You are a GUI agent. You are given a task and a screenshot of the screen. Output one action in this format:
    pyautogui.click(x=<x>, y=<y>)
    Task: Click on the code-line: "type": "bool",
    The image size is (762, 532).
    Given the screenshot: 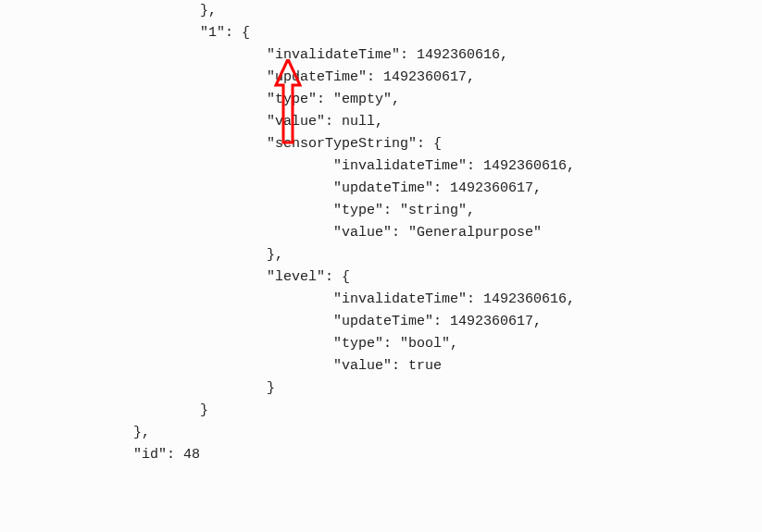 What is the action you would take?
    pyautogui.click(x=230, y=344)
    